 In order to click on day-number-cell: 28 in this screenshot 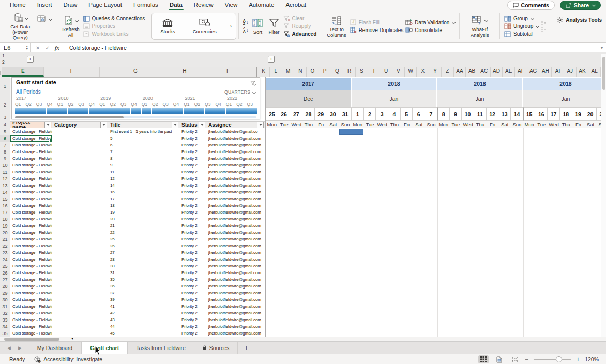, I will do `click(309, 114)`.